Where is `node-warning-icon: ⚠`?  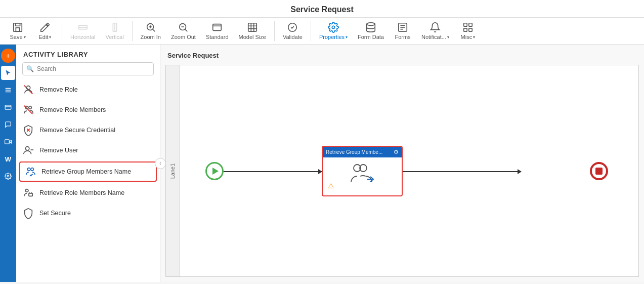
node-warning-icon: ⚠ is located at coordinates (331, 186).